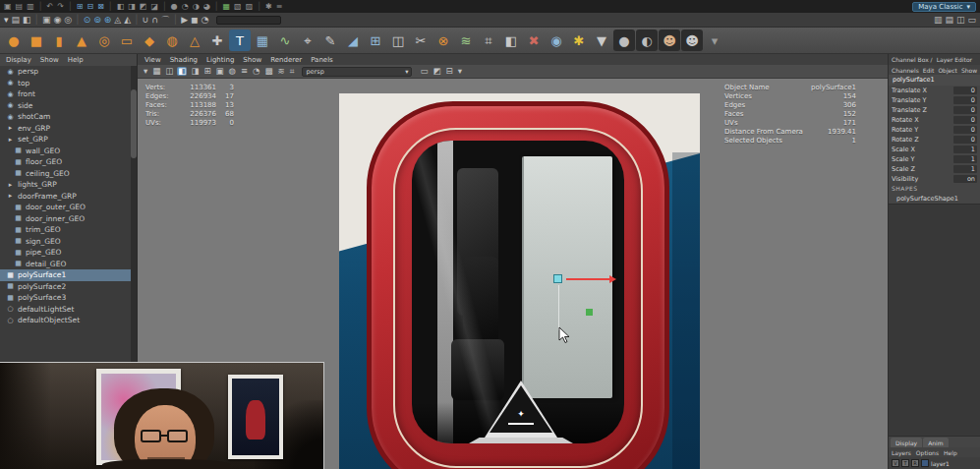 This screenshot has width=980, height=469. I want to click on shelf-tool-icon: ◐, so click(647, 40).